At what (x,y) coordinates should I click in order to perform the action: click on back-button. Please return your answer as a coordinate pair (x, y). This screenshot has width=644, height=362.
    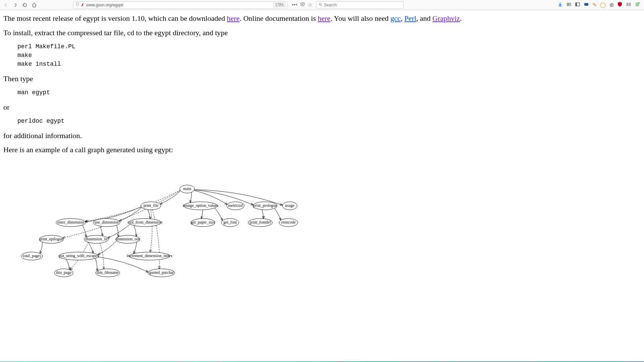
    Looking at the image, I should click on (6, 5).